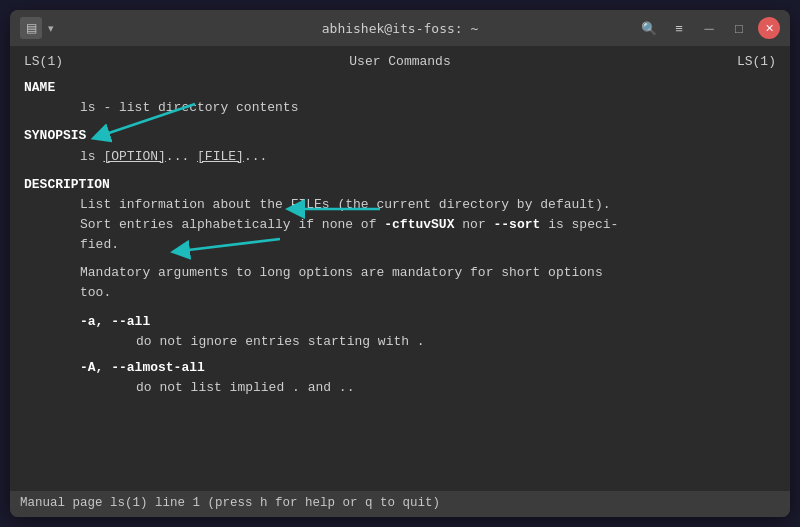 This screenshot has width=800, height=527. I want to click on terminal-icon: ▤, so click(31, 28).